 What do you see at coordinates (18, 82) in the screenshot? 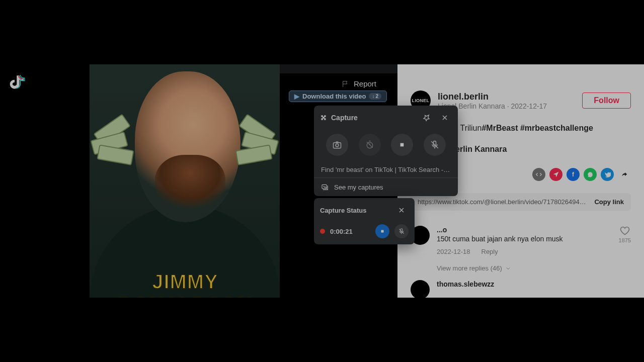
I see `tiktok-logo` at bounding box center [18, 82].